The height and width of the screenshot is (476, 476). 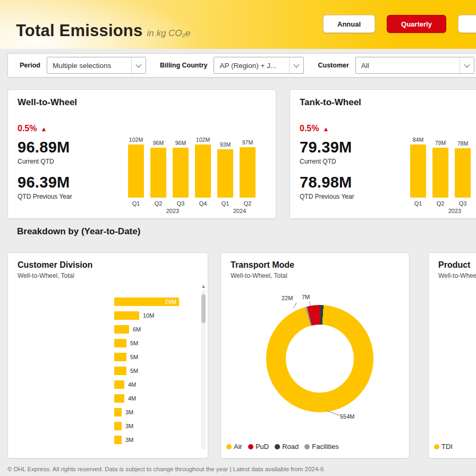 I want to click on donut-callout-air: 554M, so click(x=347, y=416).